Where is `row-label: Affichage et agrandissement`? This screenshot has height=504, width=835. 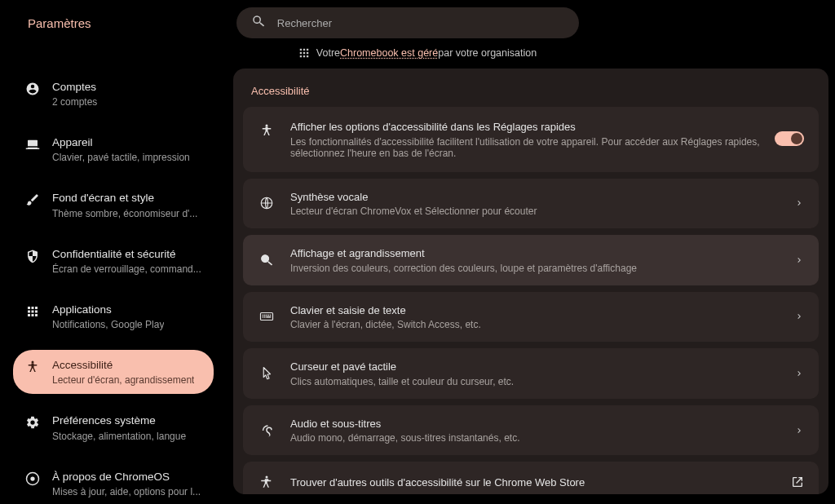 row-label: Affichage et agrandissement is located at coordinates (542, 254).